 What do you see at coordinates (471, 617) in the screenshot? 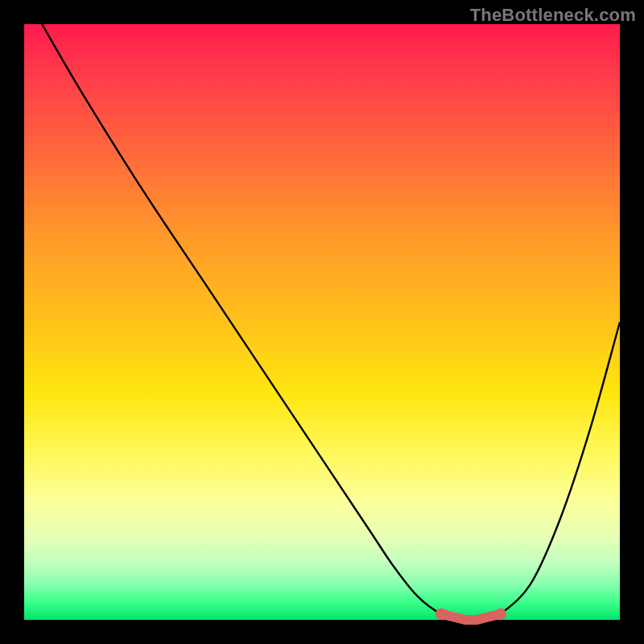
I see `minimum-band` at bounding box center [471, 617].